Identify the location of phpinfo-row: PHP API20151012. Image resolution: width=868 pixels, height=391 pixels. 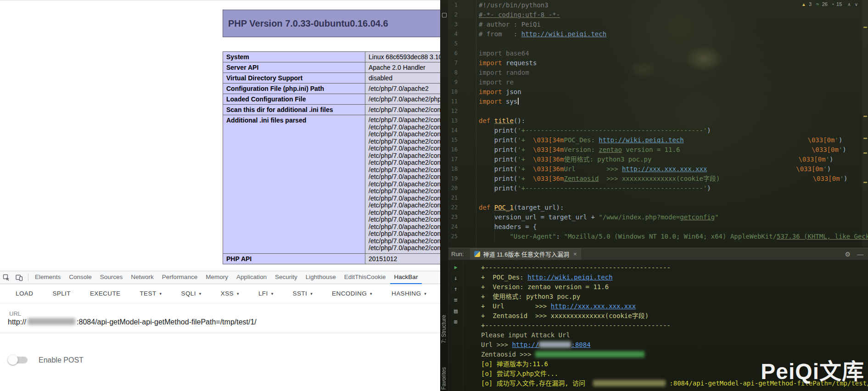
(332, 259).